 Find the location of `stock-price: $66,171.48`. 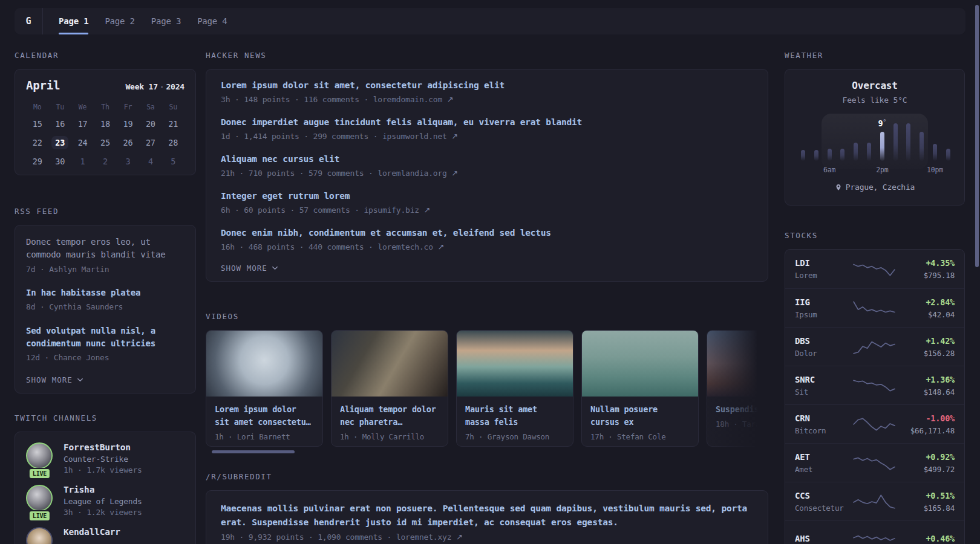

stock-price: $66,171.48 is located at coordinates (925, 430).